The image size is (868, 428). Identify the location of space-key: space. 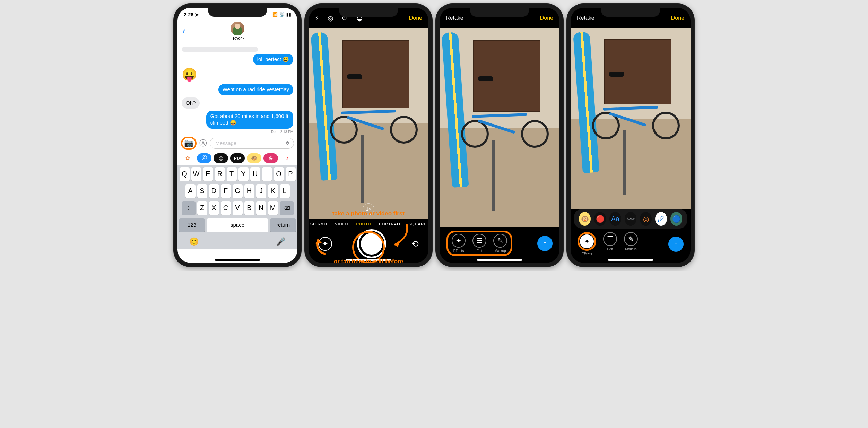
(237, 225).